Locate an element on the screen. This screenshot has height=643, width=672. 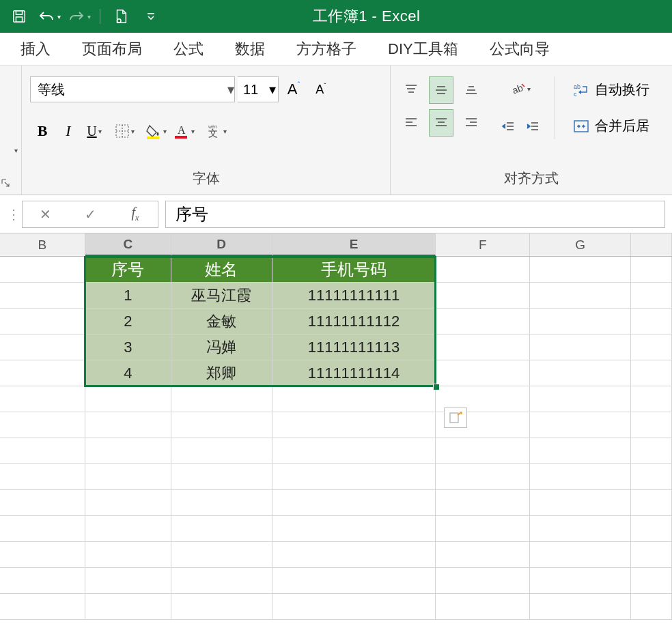
table-cell: 11111111111 is located at coordinates (354, 296).